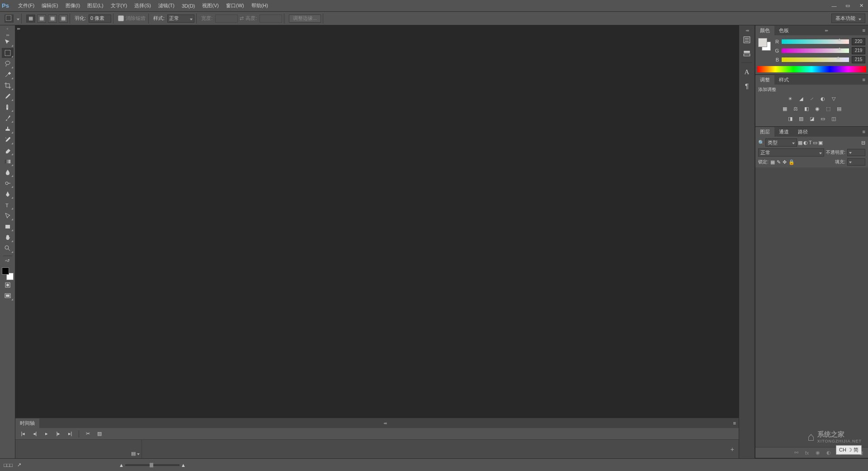 The width and height of the screenshot is (868, 471). Describe the element at coordinates (211, 5) in the screenshot. I see `menu-view: 视图(V)` at that location.